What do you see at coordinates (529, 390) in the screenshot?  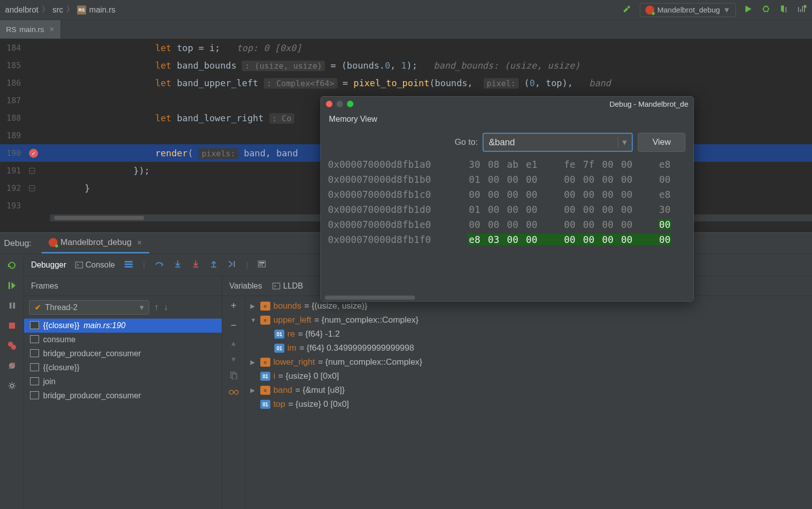 I see `variable-row: ▶≡ band = {&mut [u8]}` at bounding box center [529, 390].